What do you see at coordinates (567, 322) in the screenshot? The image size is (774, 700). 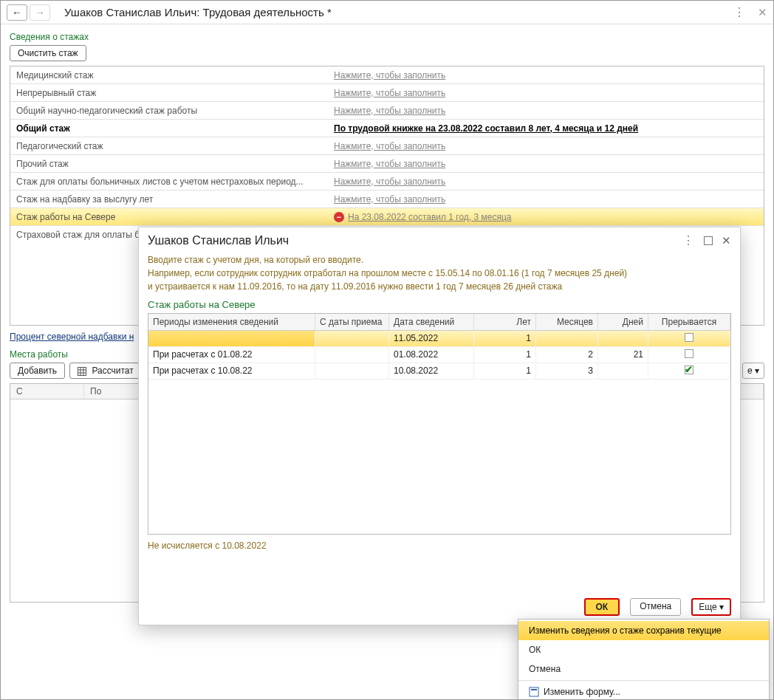 I see `col-months: Месяцев` at bounding box center [567, 322].